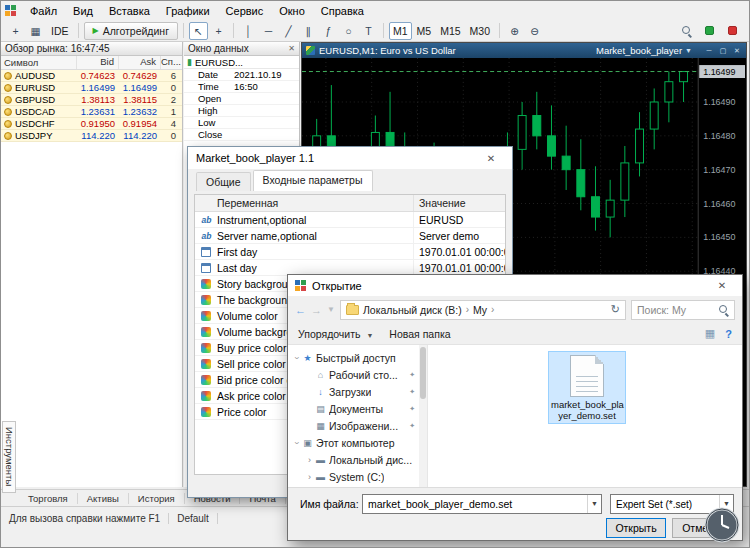 The height and width of the screenshot is (548, 750). Describe the element at coordinates (36, 31) in the screenshot. I see `profiles-icon: ▦` at that location.